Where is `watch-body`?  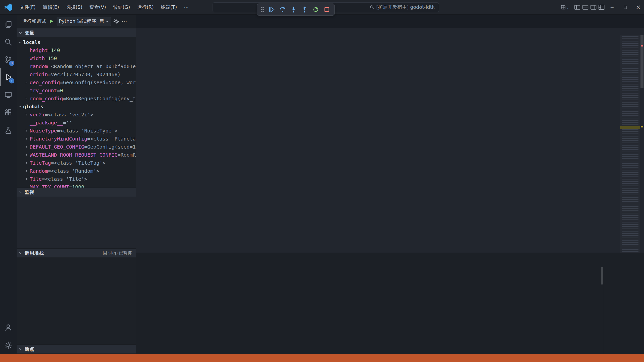 watch-body is located at coordinates (76, 222).